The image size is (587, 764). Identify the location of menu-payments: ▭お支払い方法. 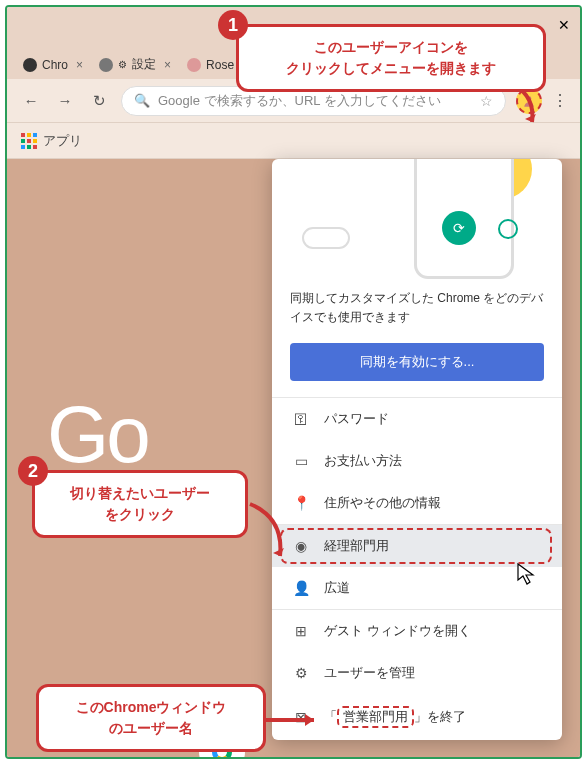
(417, 461).